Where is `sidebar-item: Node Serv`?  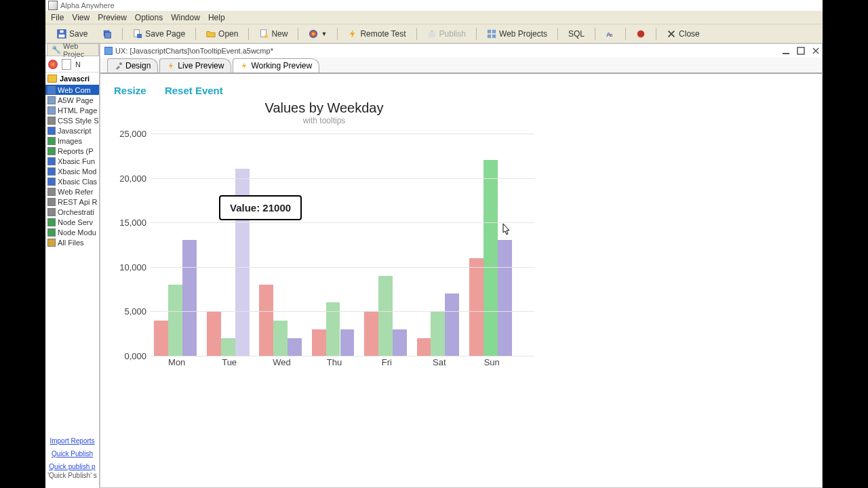 sidebar-item: Node Serv is located at coordinates (72, 222).